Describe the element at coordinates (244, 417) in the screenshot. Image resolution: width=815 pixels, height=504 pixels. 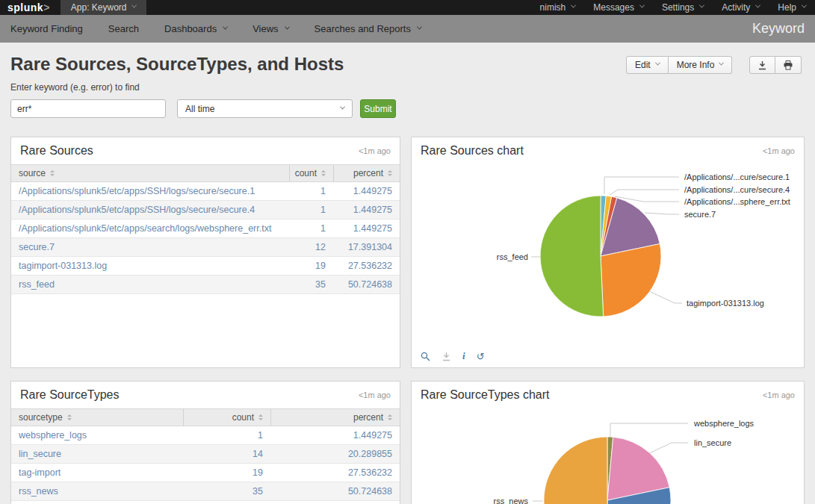
I see `column-label: count` at that location.